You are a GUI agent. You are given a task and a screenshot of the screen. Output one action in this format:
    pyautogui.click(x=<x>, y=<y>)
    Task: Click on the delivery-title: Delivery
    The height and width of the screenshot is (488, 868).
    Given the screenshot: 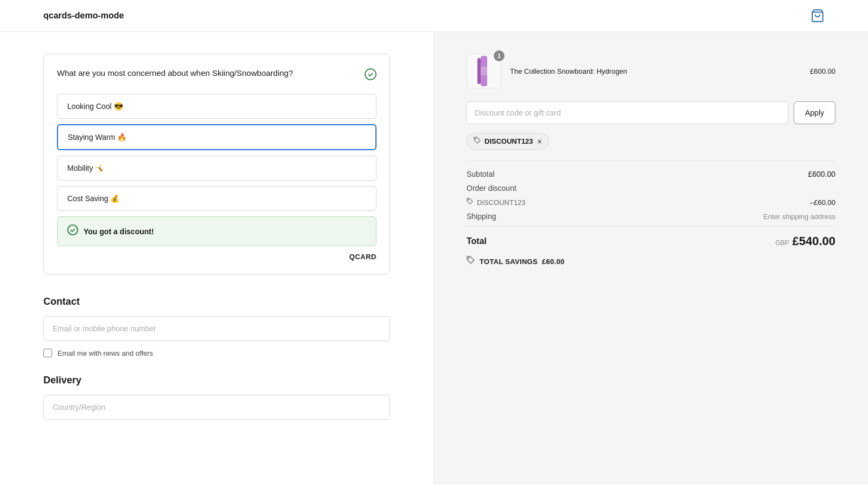 What is the action you would take?
    pyautogui.click(x=217, y=381)
    